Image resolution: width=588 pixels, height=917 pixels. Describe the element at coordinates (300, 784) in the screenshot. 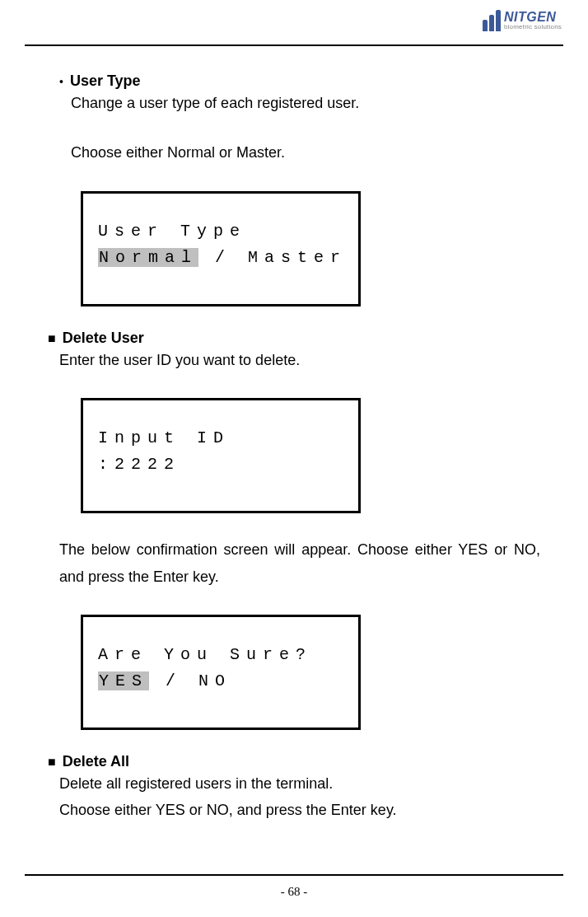

I see `delete-all-desc1: Delete all registered users in the termi…` at that location.